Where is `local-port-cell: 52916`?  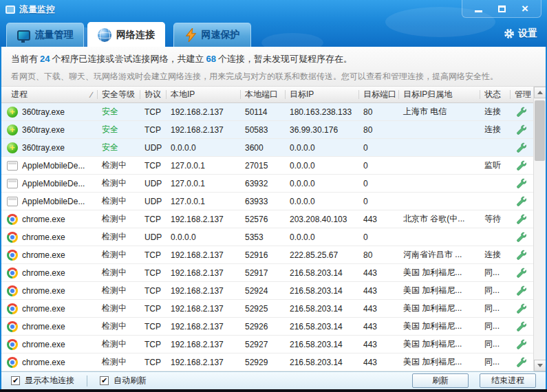
local-port-cell: 52916 is located at coordinates (263, 255).